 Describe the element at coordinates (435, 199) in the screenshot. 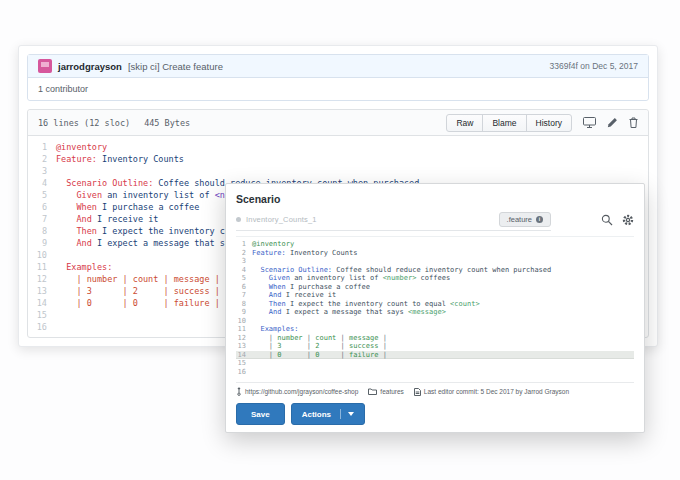

I see `editor-title: Scenario` at that location.